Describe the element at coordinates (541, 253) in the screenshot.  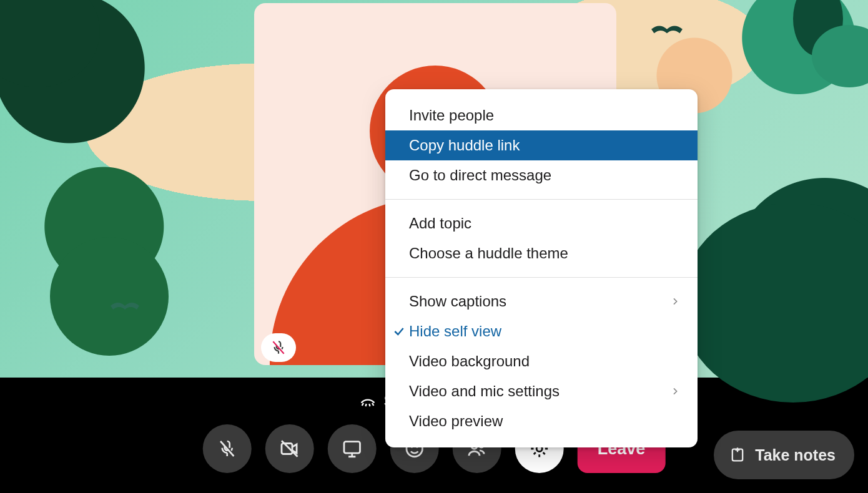
I see `menu-item-choose-theme: Choose a huddle theme` at that location.